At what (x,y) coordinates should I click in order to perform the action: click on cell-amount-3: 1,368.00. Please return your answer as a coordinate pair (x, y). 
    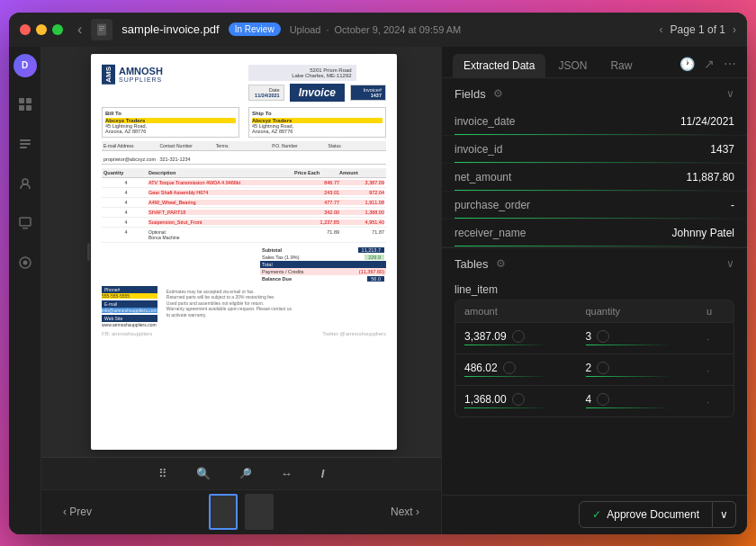
    Looking at the image, I should click on (526, 401).